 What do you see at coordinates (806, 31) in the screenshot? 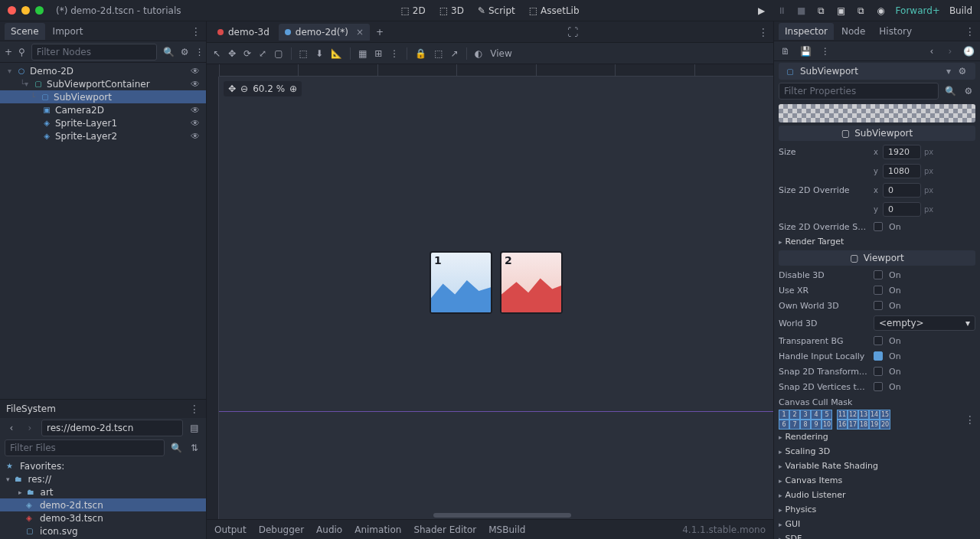
I see `tab-inspector: Inspector` at bounding box center [806, 31].